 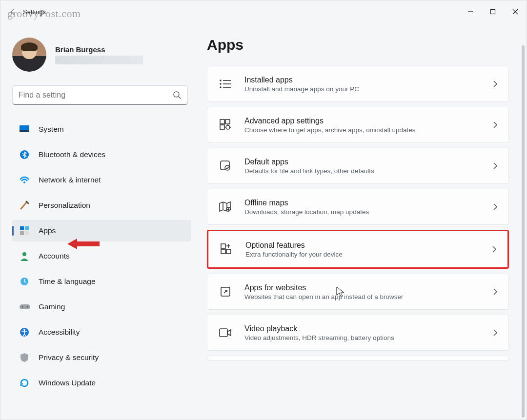 What do you see at coordinates (358, 249) in the screenshot?
I see `card-optional-features: Optional featuresExtra functionality for…` at bounding box center [358, 249].